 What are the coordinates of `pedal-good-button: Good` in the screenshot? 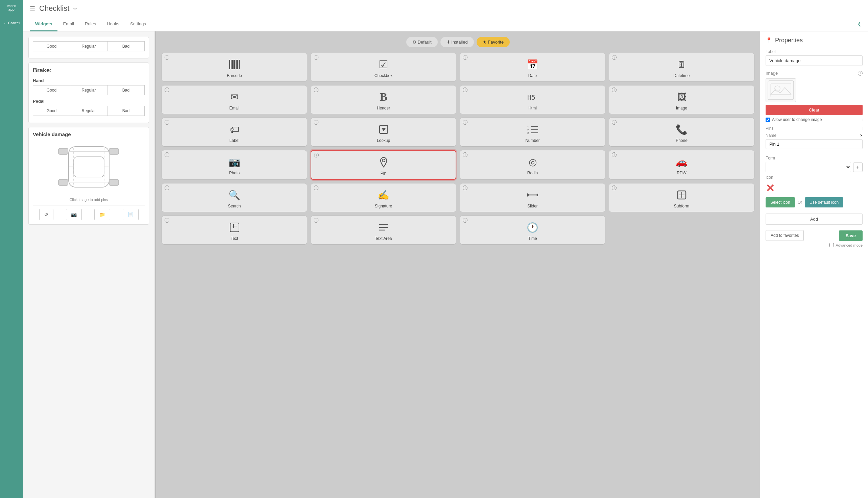 It's located at (51, 111).